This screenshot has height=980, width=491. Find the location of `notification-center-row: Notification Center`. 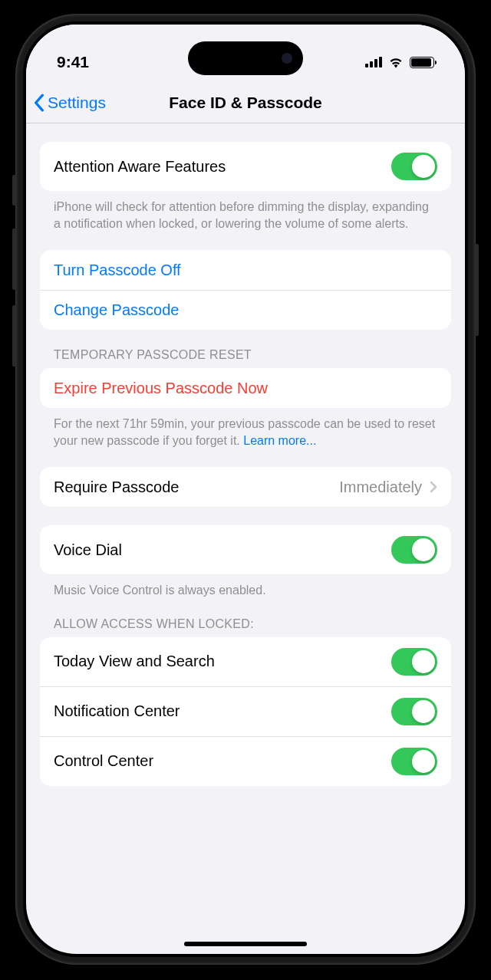

notification-center-row: Notification Center is located at coordinates (246, 712).